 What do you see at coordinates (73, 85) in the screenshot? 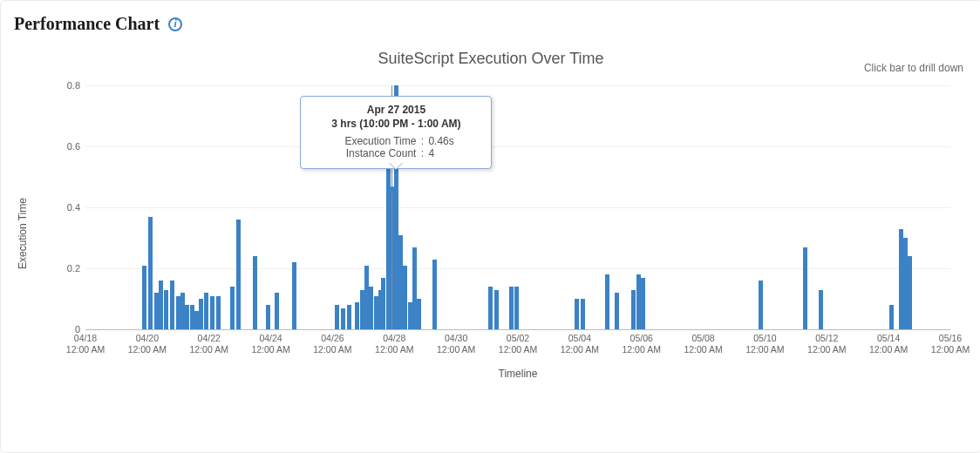
I see `y-tick: 0.8` at bounding box center [73, 85].